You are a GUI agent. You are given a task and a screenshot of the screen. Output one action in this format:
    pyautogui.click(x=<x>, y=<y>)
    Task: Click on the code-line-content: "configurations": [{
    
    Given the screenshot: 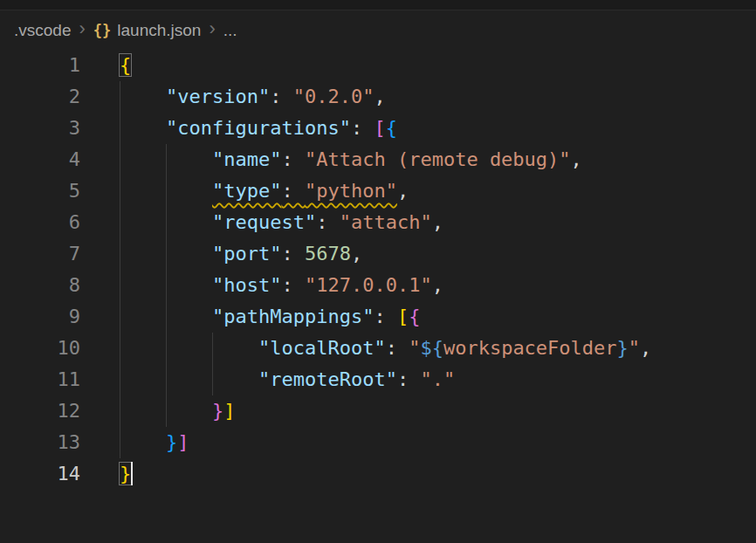 What is the action you would take?
    pyautogui.click(x=258, y=128)
    